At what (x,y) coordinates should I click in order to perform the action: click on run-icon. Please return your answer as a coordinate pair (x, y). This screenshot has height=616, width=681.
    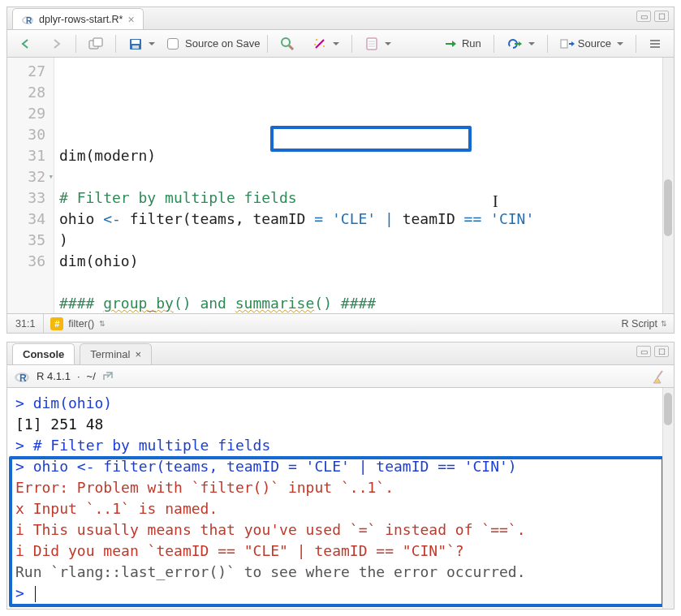
    Looking at the image, I should click on (451, 44).